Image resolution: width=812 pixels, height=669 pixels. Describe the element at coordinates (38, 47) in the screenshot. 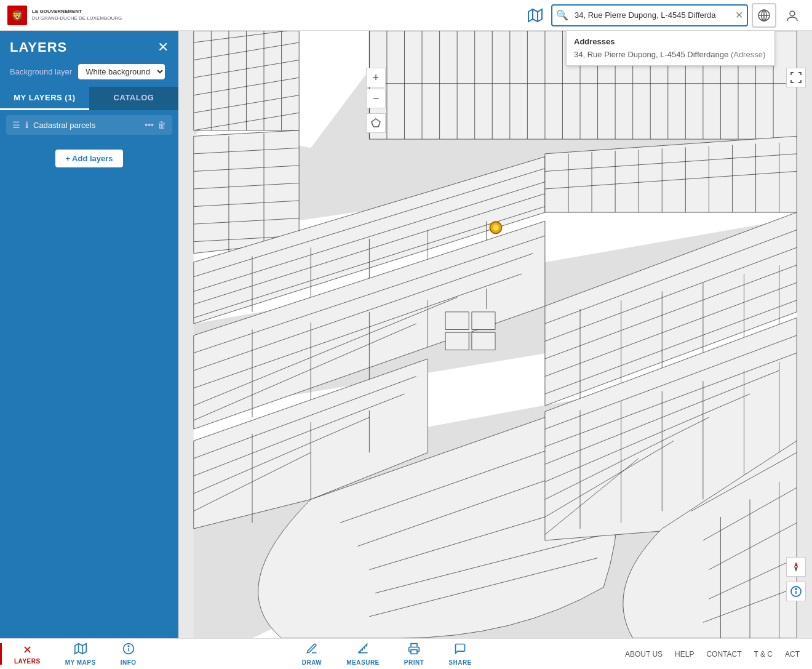

I see `sidebar-title: LAYERS` at that location.